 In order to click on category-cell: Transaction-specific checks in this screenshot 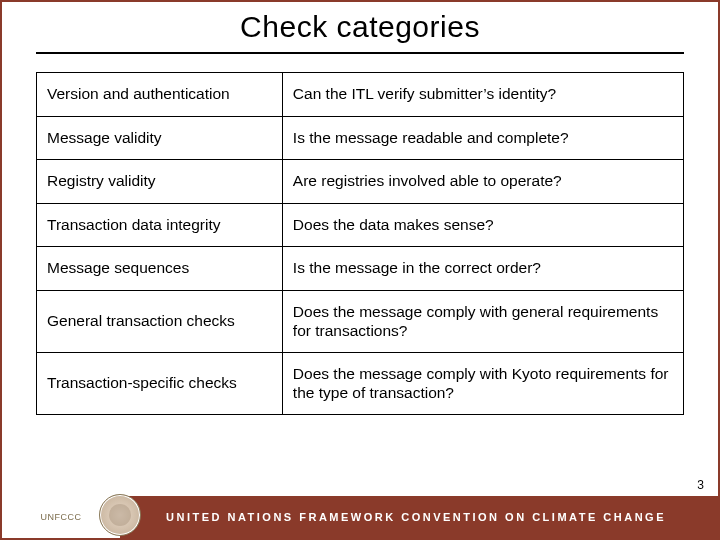, I will do `click(160, 384)`.